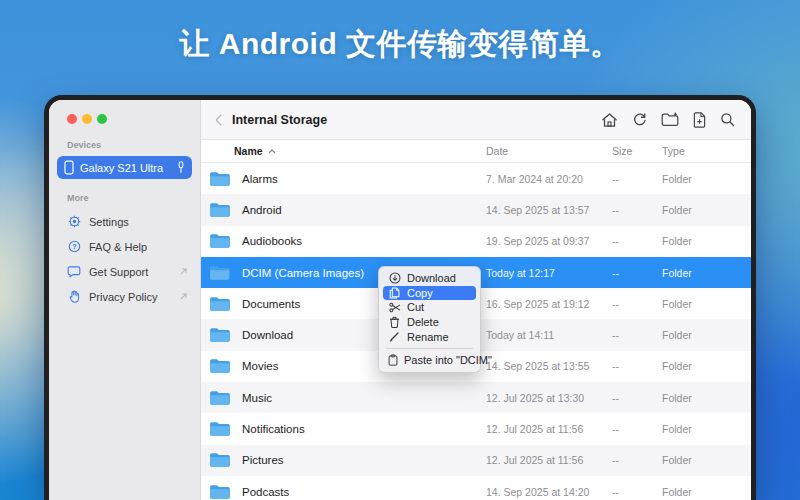 This screenshot has width=800, height=500. Describe the element at coordinates (476, 242) in the screenshot. I see `table-row: Audiobooks19. Sep 2025 at 09:37--Folder` at that location.